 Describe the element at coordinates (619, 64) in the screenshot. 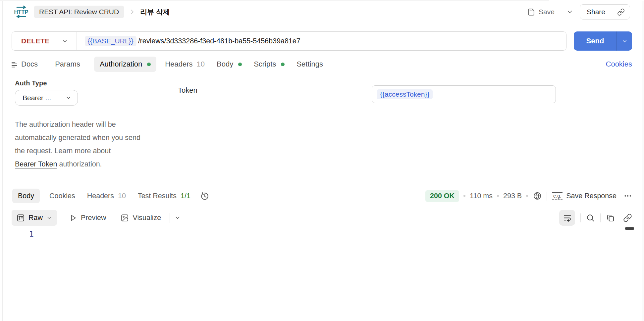

I see `cookies-link: Cookies` at that location.